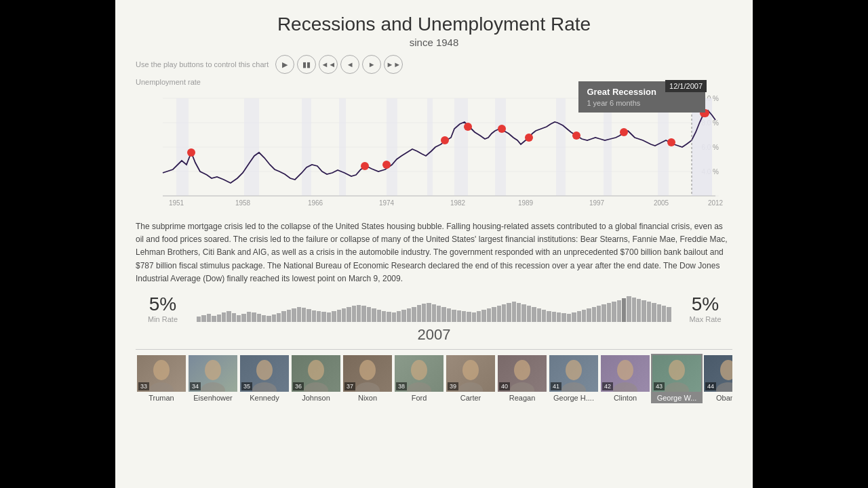  Describe the element at coordinates (419, 398) in the screenshot. I see `president-name-ford: Ford` at that location.